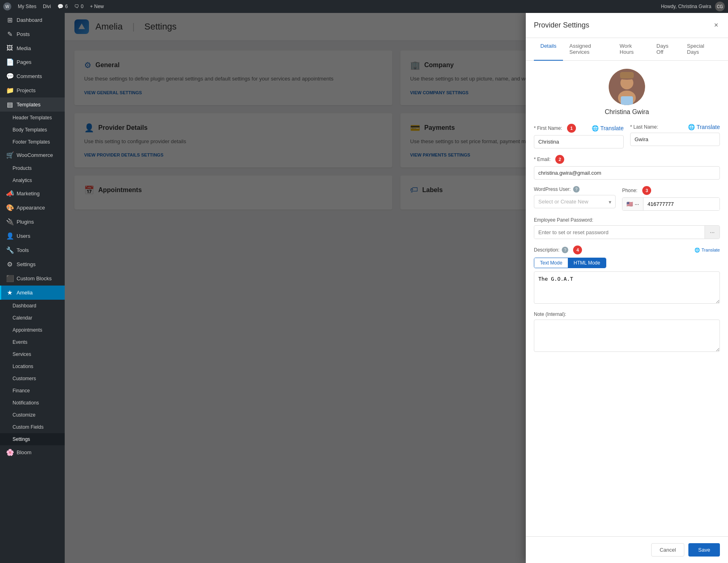  What do you see at coordinates (32, 403) in the screenshot?
I see `sidebar-item-amelia-notifications: Notifications` at bounding box center [32, 403].